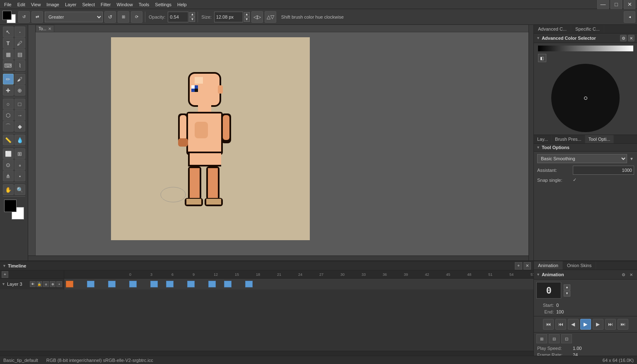  I want to click on swap-colors-btn: ⇄, so click(37, 17).